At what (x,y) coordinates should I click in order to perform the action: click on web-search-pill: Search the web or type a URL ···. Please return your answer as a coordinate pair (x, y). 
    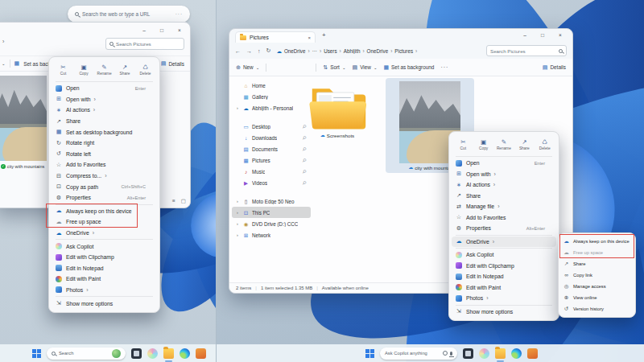
    Looking at the image, I should click on (129, 14).